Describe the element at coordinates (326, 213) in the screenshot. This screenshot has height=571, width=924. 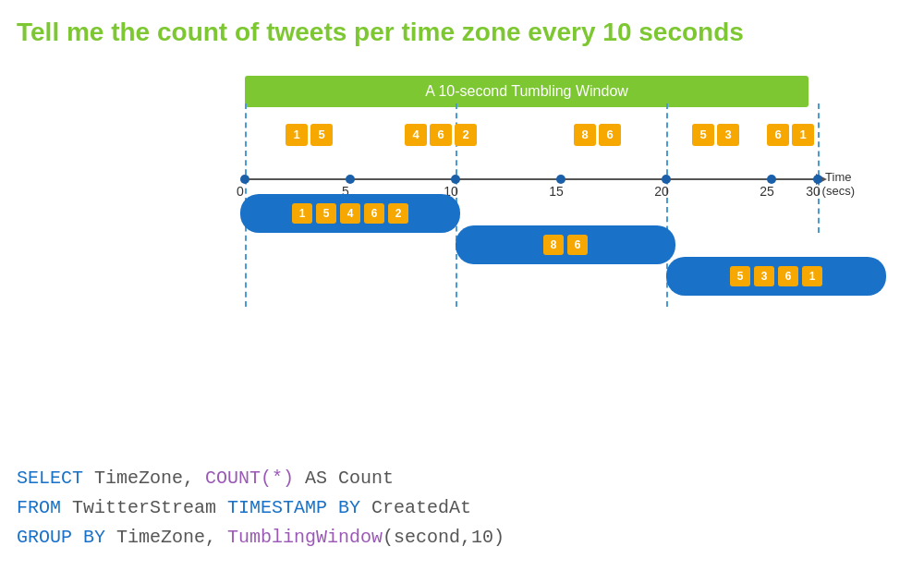
I see `tweet-in-1b: 5` at that location.